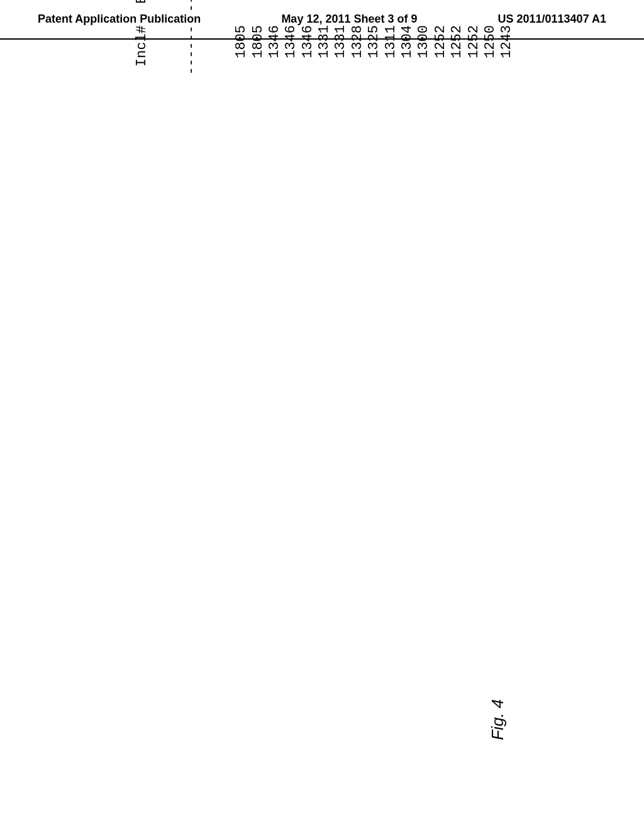 This screenshot has height=830, width=644. Describe the element at coordinates (441, 44) in the screenshot. I see `table-row: 1252069%0%clr.dll!COMToCLRDispatchHelper` at that location.